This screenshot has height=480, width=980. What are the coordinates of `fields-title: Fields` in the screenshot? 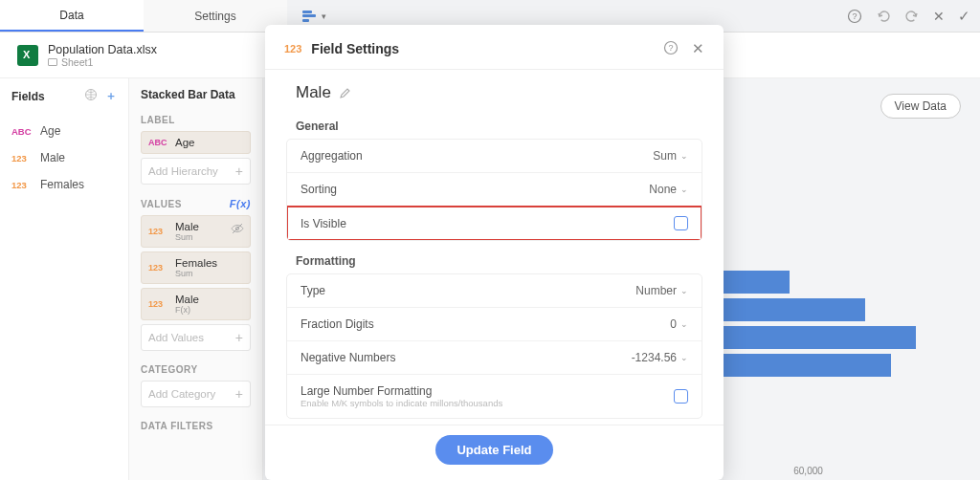 It's located at (29, 97).